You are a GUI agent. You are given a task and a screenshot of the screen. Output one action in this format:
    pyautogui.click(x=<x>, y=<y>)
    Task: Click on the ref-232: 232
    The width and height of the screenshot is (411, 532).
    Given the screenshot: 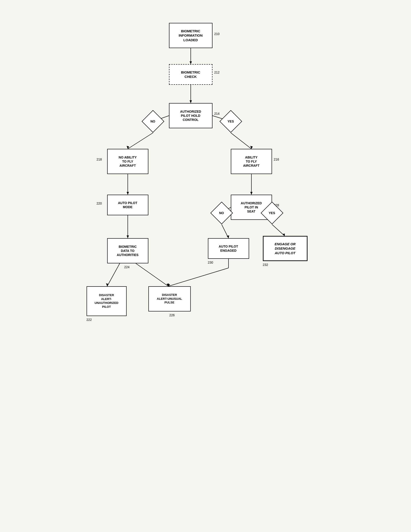 What is the action you would take?
    pyautogui.click(x=265, y=265)
    